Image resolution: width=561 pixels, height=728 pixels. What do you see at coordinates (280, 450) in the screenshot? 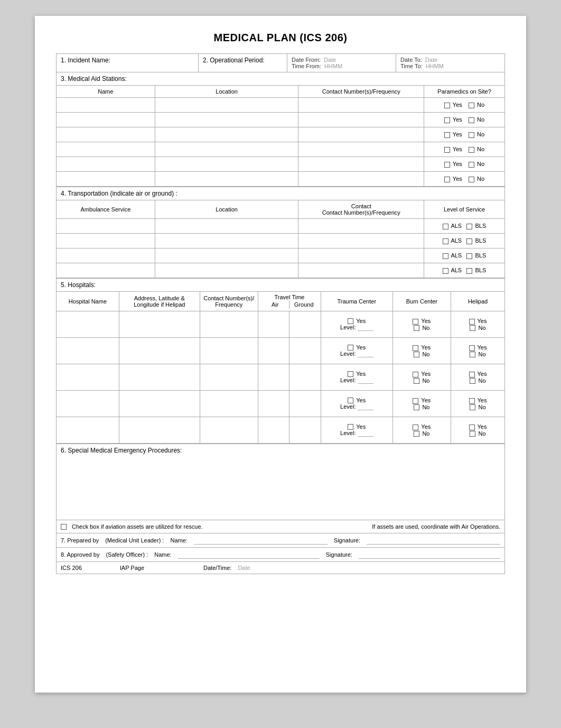
I see `section6-header: 6. Special Medical Emergency Procedures:` at bounding box center [280, 450].